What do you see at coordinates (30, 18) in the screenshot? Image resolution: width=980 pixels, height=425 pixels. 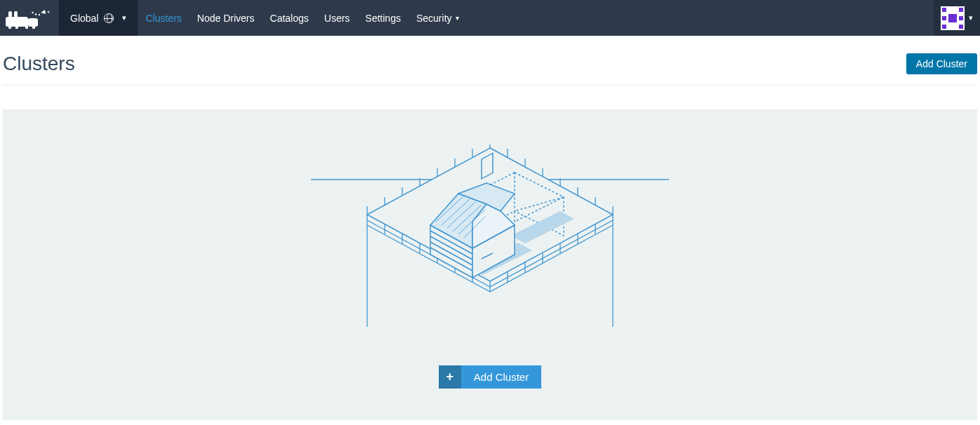 I see `brand-logo` at bounding box center [30, 18].